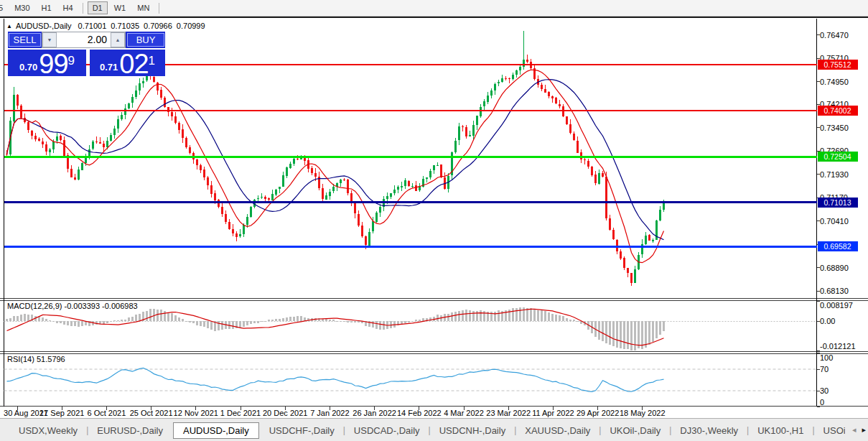  Describe the element at coordinates (838, 203) in the screenshot. I see `price-level-badge: 0.71013` at that location.